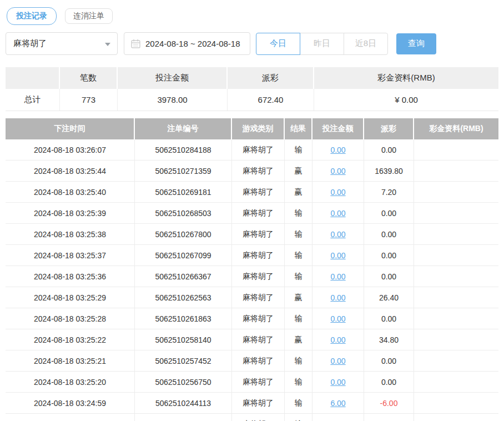 Image resolution: width=504 pixels, height=421 pixels. I want to click on table-row: 2024-08-18 03:25:295062510262563麻将胡了赢0.0…, so click(252, 298).